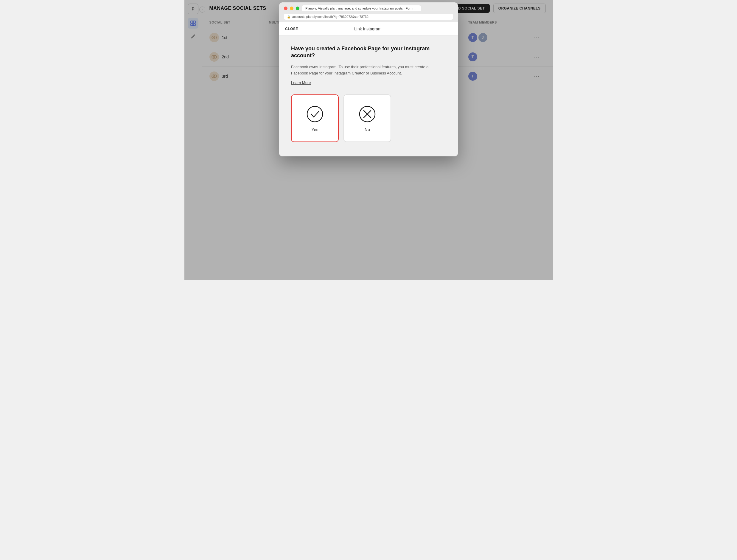 This screenshot has width=737, height=560. I want to click on learn-more-link: Learn More, so click(301, 83).